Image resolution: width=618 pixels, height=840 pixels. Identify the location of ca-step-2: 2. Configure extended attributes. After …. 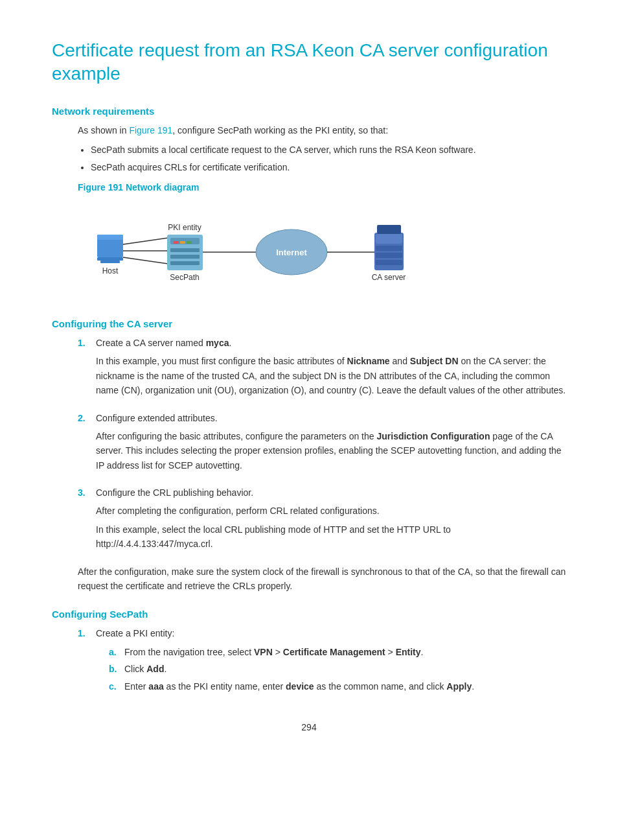
(322, 444).